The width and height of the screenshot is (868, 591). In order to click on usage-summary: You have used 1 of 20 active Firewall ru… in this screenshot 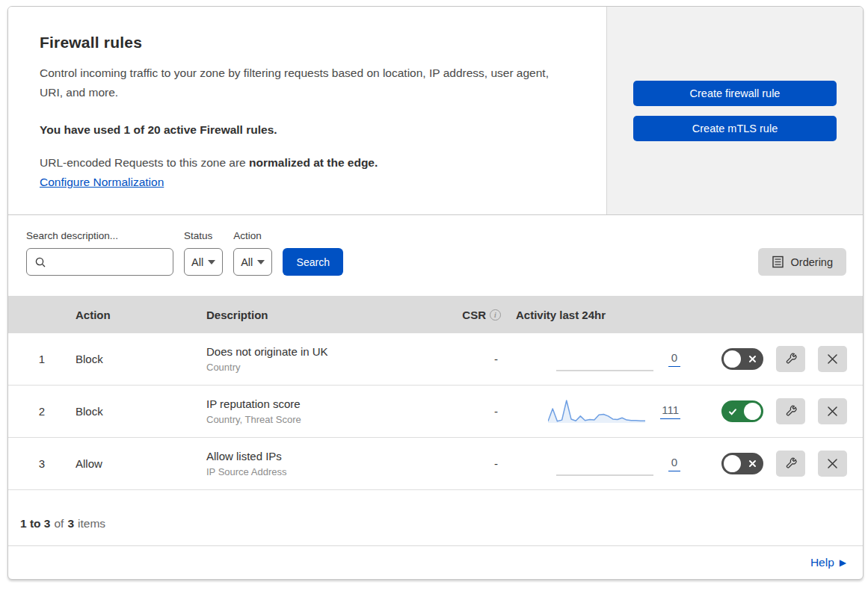, I will do `click(308, 130)`.